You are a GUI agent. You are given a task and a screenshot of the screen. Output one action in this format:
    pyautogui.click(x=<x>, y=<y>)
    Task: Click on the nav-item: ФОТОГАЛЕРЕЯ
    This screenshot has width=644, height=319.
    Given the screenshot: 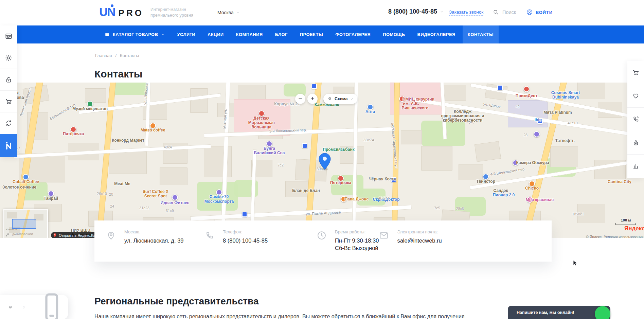 What is the action you would take?
    pyautogui.click(x=353, y=35)
    